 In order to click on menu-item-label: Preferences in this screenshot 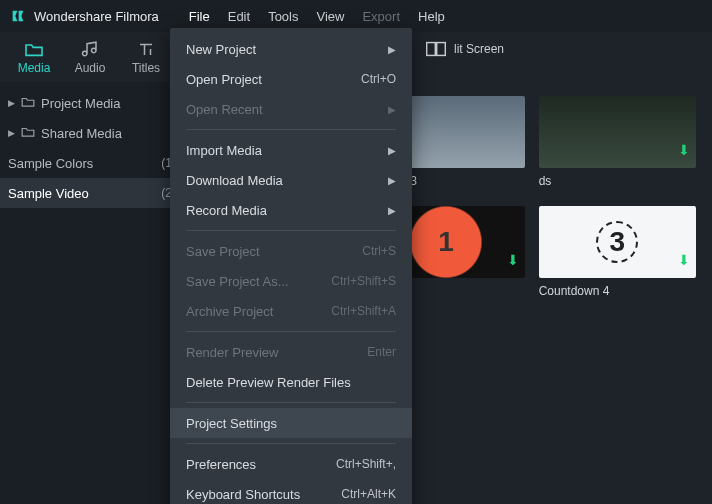, I will do `click(221, 464)`.